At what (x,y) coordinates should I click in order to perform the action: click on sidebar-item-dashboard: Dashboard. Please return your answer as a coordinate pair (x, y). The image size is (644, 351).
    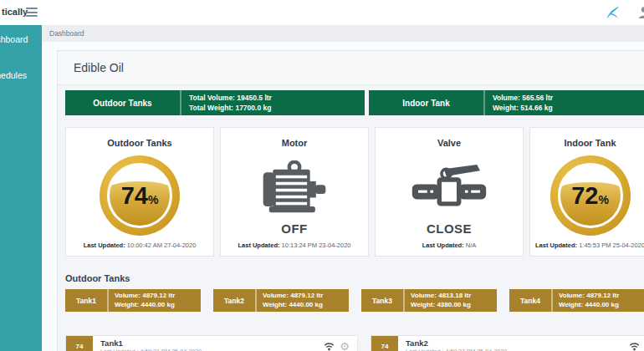
    Looking at the image, I should click on (21, 39).